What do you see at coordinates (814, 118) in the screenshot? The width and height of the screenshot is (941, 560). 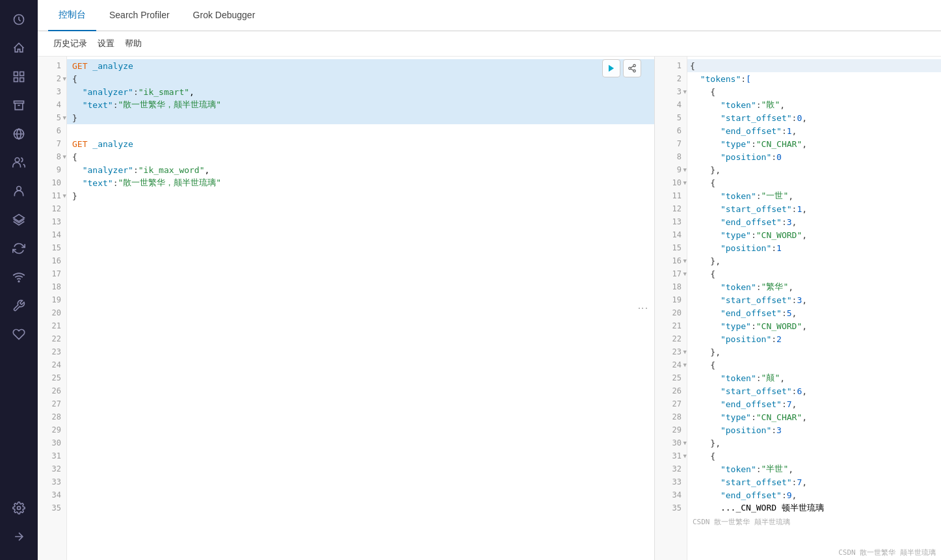 I see `result-line-5: "start_offset" : 0,` at bounding box center [814, 118].